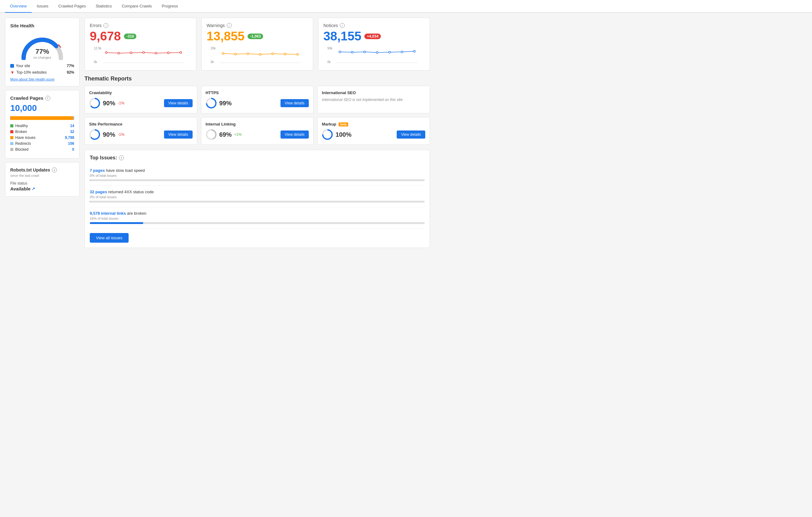 This screenshot has height=517, width=812. Describe the element at coordinates (33, 189) in the screenshot. I see `robots-external-link-icon: ↗` at that location.